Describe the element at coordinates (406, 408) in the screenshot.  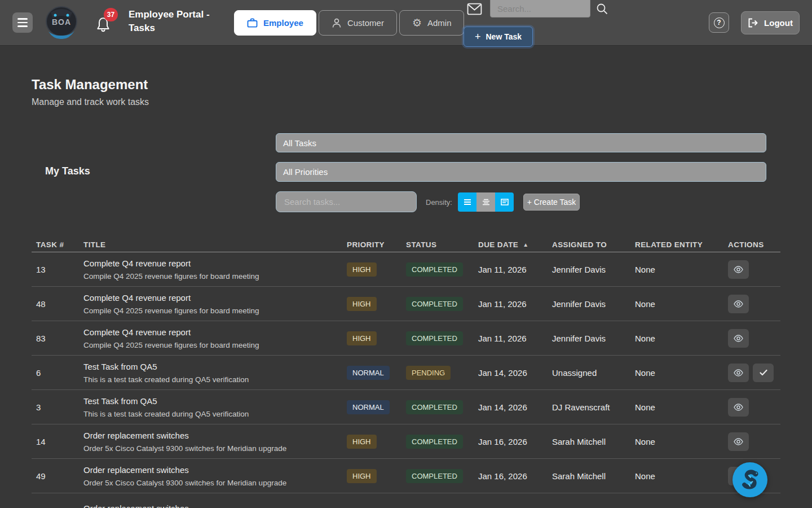
I see `task-row: 3Test Task from QA5This is a test task c…` at that location.